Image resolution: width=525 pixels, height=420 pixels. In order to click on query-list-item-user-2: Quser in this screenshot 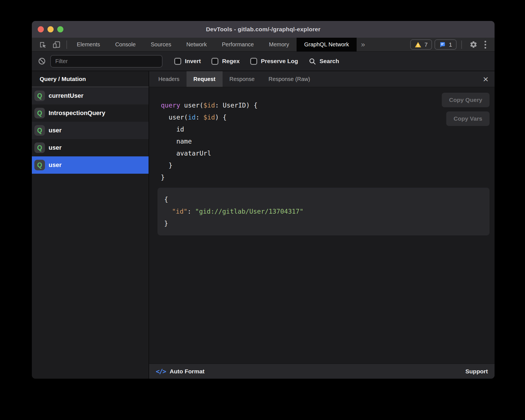, I will do `click(90, 130)`.